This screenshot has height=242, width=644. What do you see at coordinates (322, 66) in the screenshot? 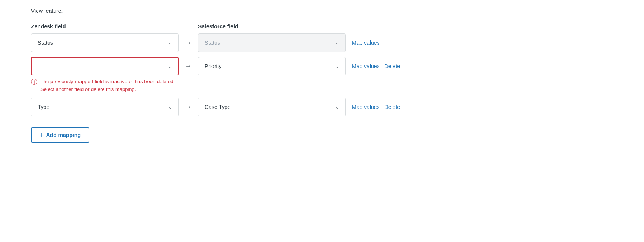
I see `mapping-row-priority: ⌄ → Priority ⌄ Map values Delete` at bounding box center [322, 66].